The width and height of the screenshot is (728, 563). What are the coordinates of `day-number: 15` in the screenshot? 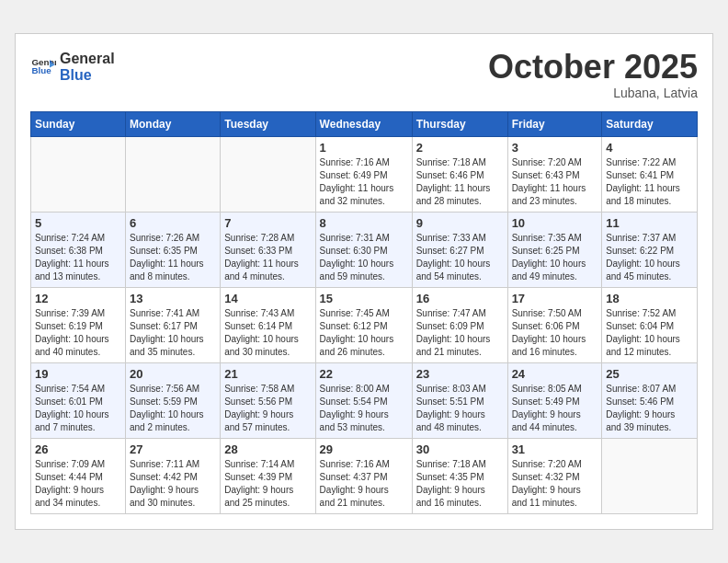 It's located at (364, 298).